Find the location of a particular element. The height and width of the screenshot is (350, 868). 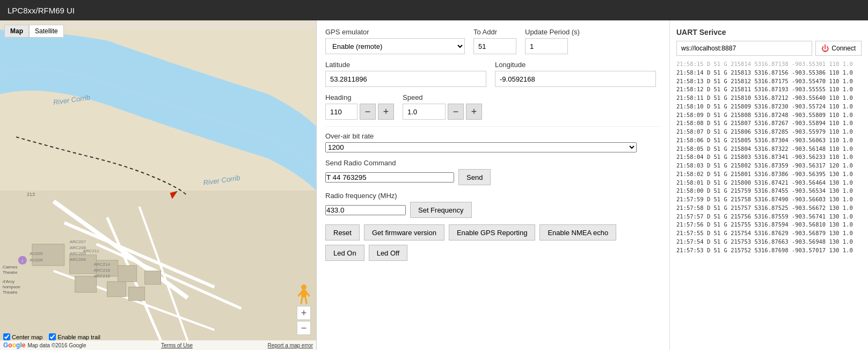

uart-log-line: 21:57:55 D 51 G 215754 5316.87629 -903.5… is located at coordinates (769, 234).